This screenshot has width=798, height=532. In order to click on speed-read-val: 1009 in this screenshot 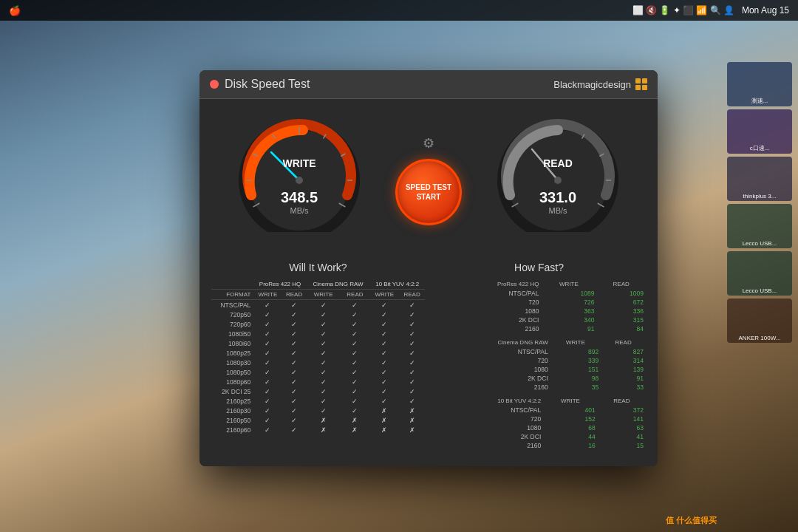, I will do `click(621, 293)`.